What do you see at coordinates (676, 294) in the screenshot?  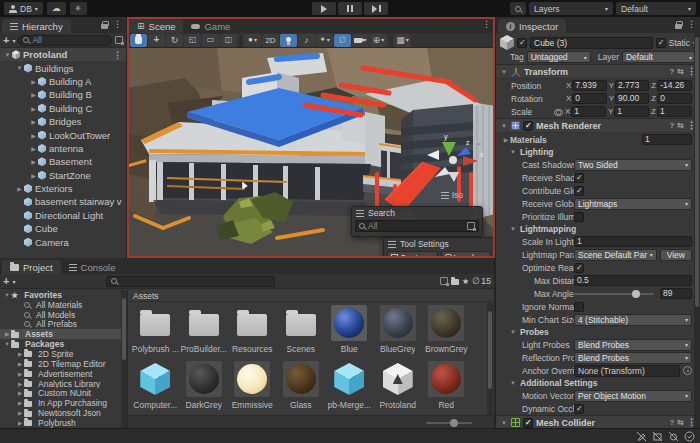 I see `max-angle-field: 89` at bounding box center [676, 294].